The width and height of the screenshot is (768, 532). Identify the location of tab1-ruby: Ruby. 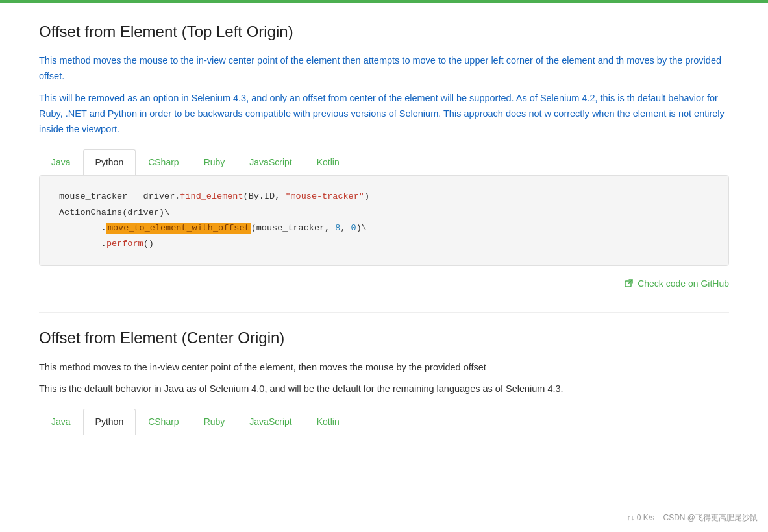
(214, 162).